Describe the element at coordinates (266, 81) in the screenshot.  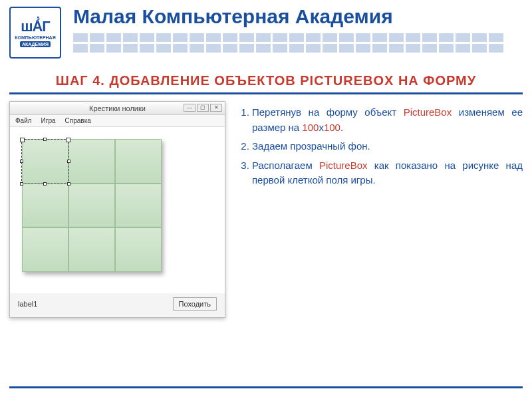
I see `step-title: ШАГ 4. ДОБАВЛЕНИЕ ОБЪЕКТОВ PICTUREBOX НА…` at that location.